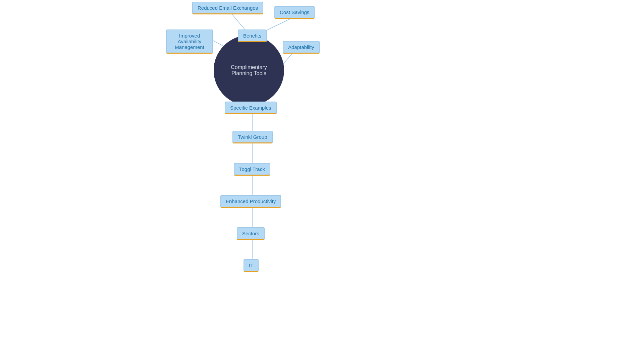  What do you see at coordinates (228, 8) in the screenshot?
I see `reduced-email-label: Reduced Email Exchanges` at bounding box center [228, 8].